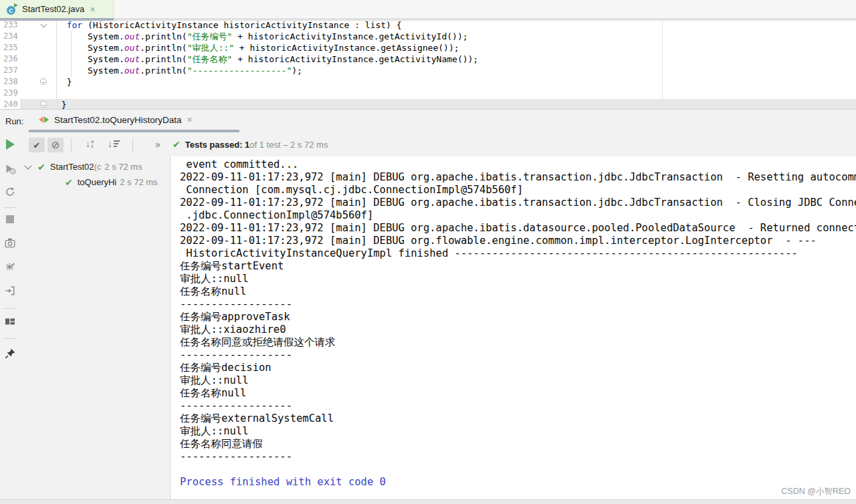 The height and width of the screenshot is (504, 856). What do you see at coordinates (28, 166) in the screenshot?
I see `chevron-down-icon` at bounding box center [28, 166].